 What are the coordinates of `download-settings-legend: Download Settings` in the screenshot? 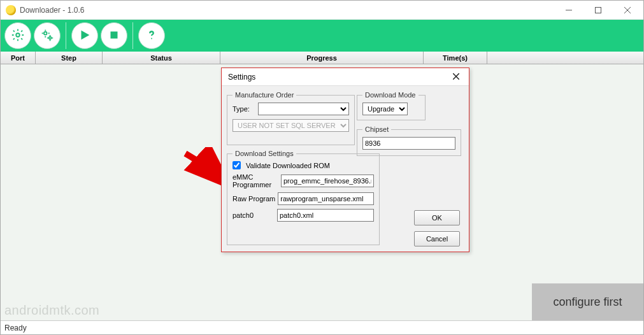 It's located at (264, 153).